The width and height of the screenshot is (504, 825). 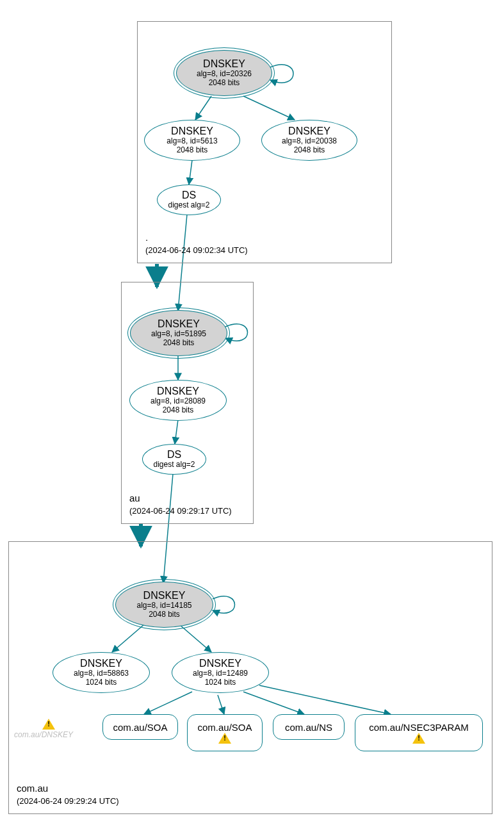 What do you see at coordinates (224, 64) in the screenshot?
I see `node-title: DNSKEY` at bounding box center [224, 64].